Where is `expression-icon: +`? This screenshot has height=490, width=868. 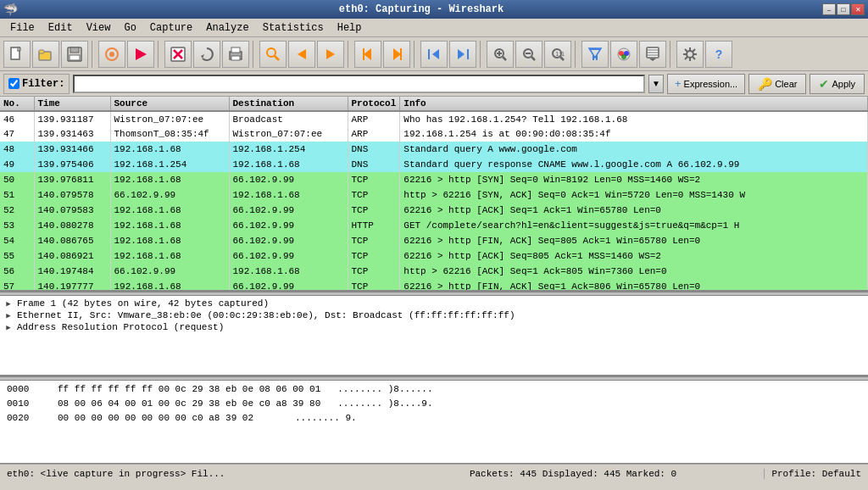
expression-icon: + is located at coordinates (678, 83).